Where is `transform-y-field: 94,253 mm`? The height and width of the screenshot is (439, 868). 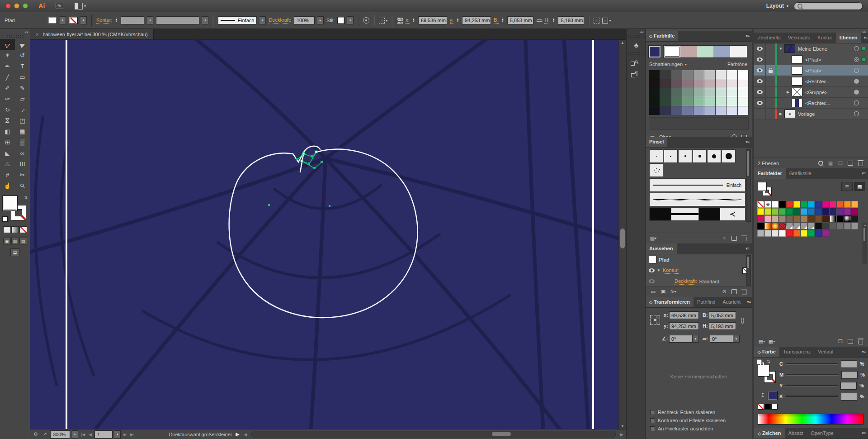
transform-y-field: 94,253 mm is located at coordinates (684, 326).